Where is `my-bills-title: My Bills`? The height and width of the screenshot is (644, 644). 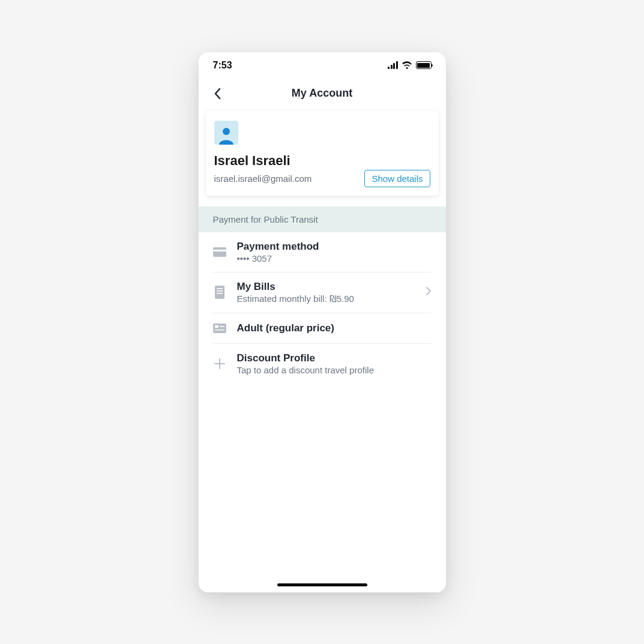
my-bills-title: My Bills is located at coordinates (326, 287).